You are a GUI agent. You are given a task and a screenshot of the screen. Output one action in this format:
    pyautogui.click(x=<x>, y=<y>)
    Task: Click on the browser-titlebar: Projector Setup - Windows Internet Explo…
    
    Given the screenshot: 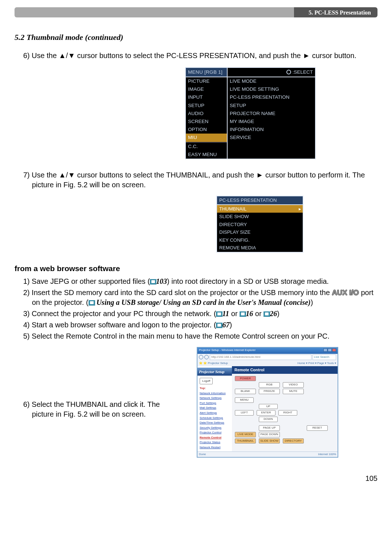 What is the action you would take?
    pyautogui.click(x=268, y=351)
    